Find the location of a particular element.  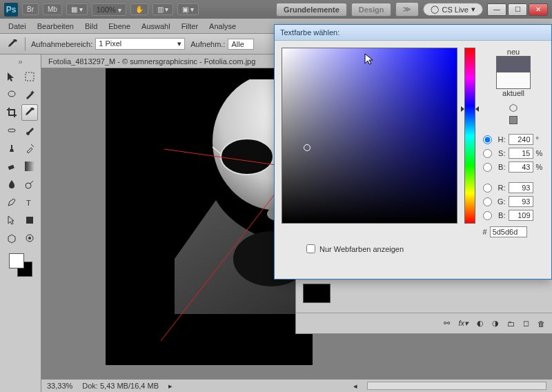

h-scrollbar is located at coordinates (457, 386).